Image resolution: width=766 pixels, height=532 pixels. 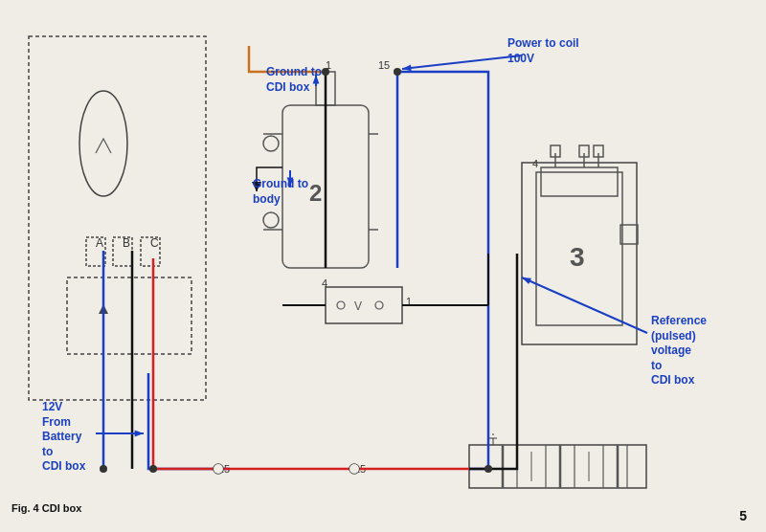 What do you see at coordinates (679, 351) in the screenshot?
I see `reference-label: Reference(pulsed)voltagetoCDI box` at bounding box center [679, 351].